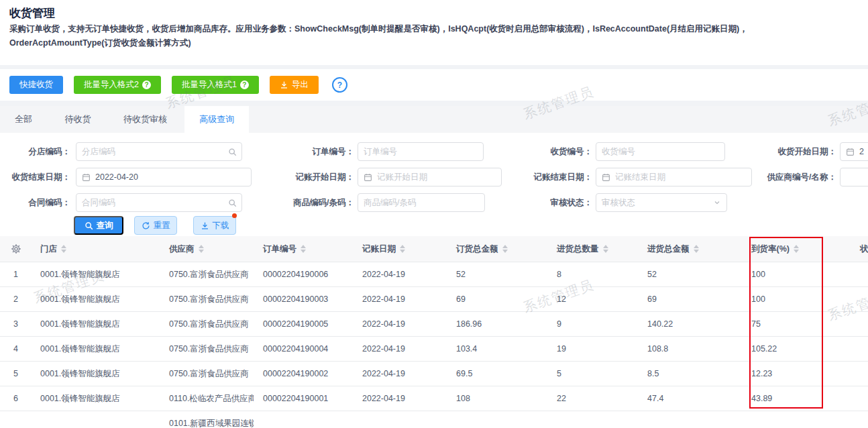 This screenshot has width=868, height=428. What do you see at coordinates (690, 249) in the screenshot?
I see `header-purchase-amount: 进货总金额` at bounding box center [690, 249].